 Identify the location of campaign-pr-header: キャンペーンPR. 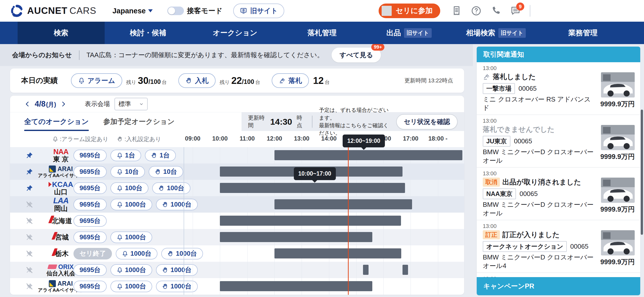
(558, 286).